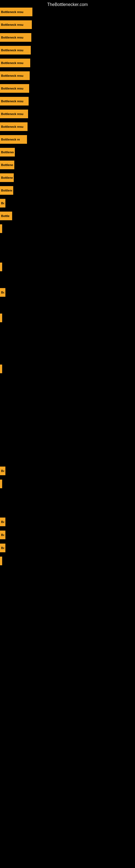 The image size is (135, 868). What do you see at coordinates (6, 216) in the screenshot?
I see `bar-container: Bottle` at bounding box center [6, 216].